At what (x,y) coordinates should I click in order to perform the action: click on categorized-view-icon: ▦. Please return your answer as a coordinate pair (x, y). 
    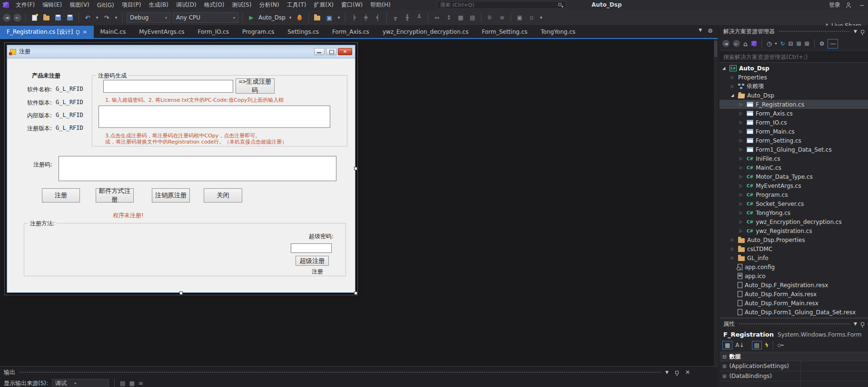
    Looking at the image, I should click on (727, 345).